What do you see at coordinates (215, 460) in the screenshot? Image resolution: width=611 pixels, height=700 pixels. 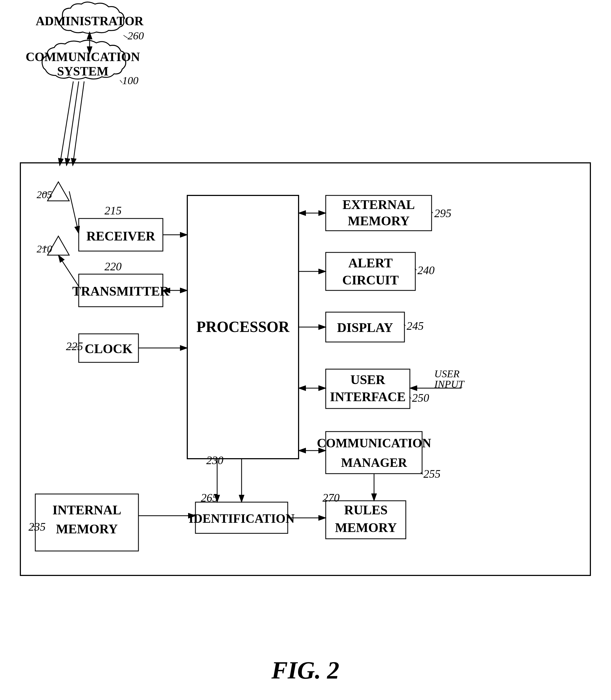 I see `processor-ref: 230` at bounding box center [215, 460].